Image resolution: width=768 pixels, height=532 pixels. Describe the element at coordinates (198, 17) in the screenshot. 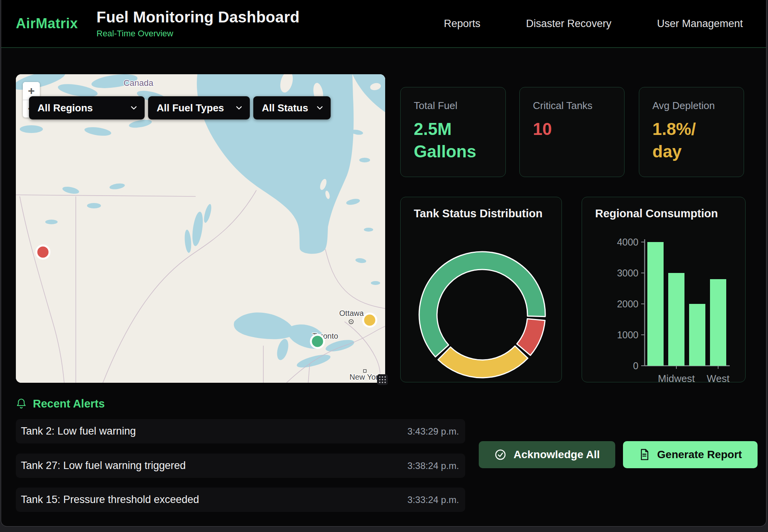

I see `page-title: Fuel Monitoring Dashboard` at that location.